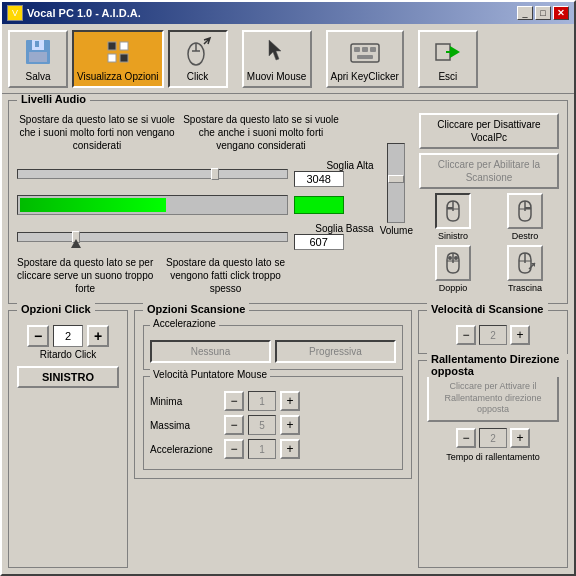 This screenshot has height=576, width=576. Describe the element at coordinates (68, 354) in the screenshot. I see `ritardo-label: Ritardo Click` at that location.